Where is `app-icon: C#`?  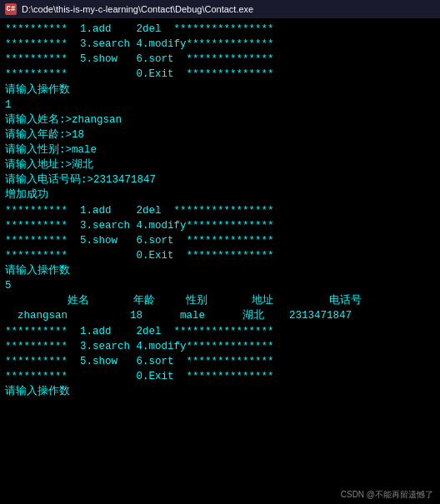 app-icon: C# is located at coordinates (11, 9).